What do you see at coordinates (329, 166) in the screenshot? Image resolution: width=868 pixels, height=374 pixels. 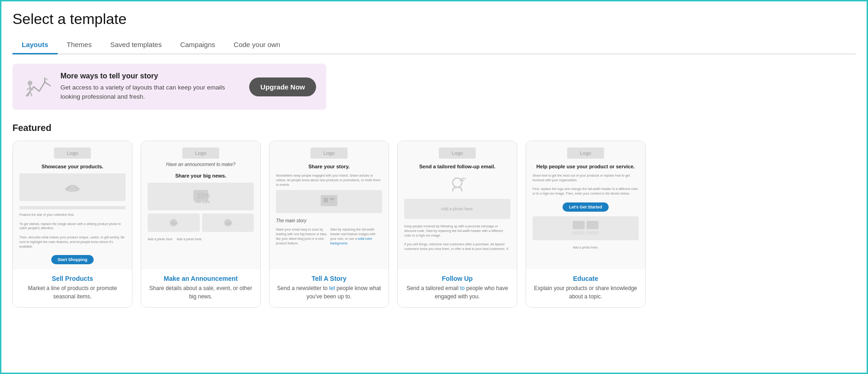 I see `preview-headline-3: Share your story.` at bounding box center [329, 166].